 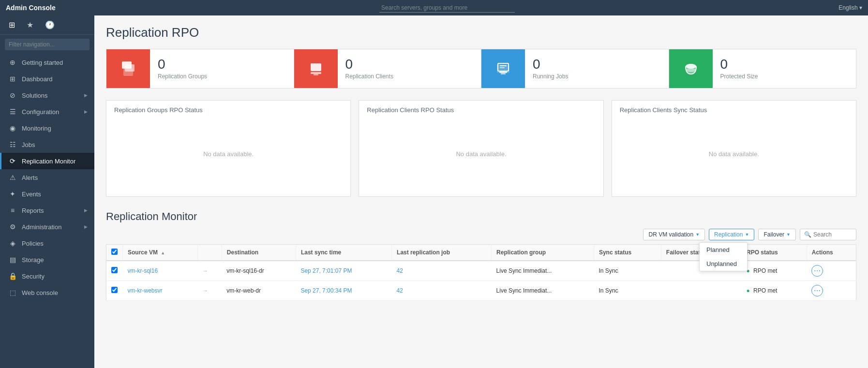 I want to click on row1-rpo-status: ● RPO met, so click(x=774, y=271).